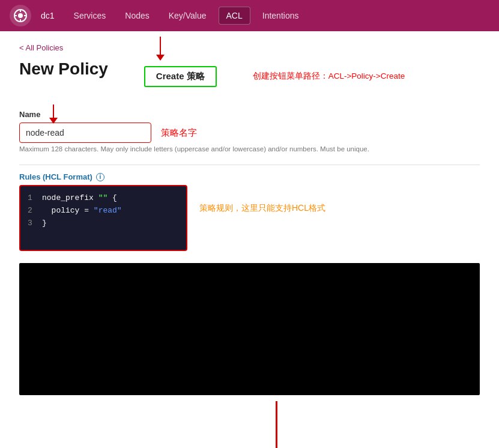 Image resolution: width=499 pixels, height=448 pixels. Describe the element at coordinates (82, 211) in the screenshot. I see `code-content-2: policy = "read"` at that location.